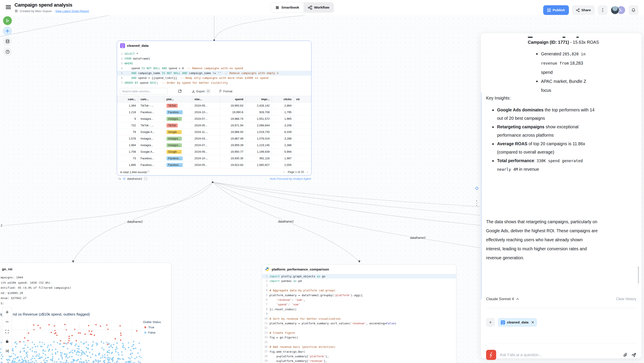  Describe the element at coordinates (626, 355) in the screenshot. I see `attachment-icon` at that location.